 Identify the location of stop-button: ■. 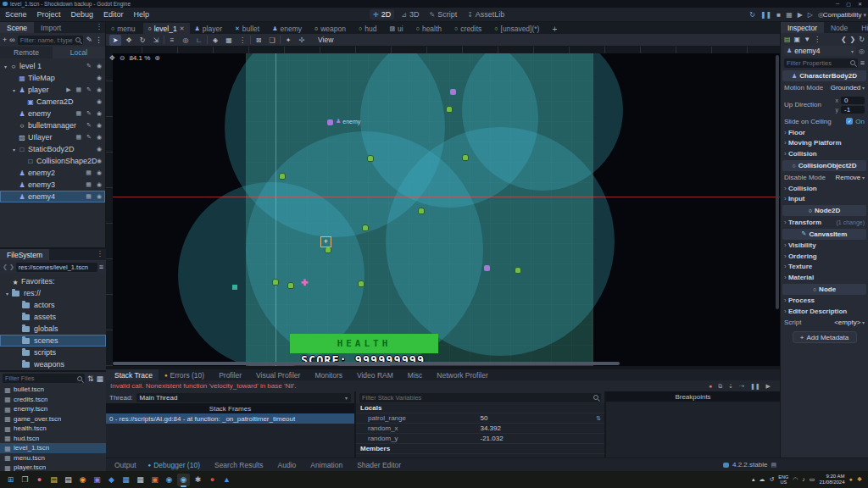
(778, 15).